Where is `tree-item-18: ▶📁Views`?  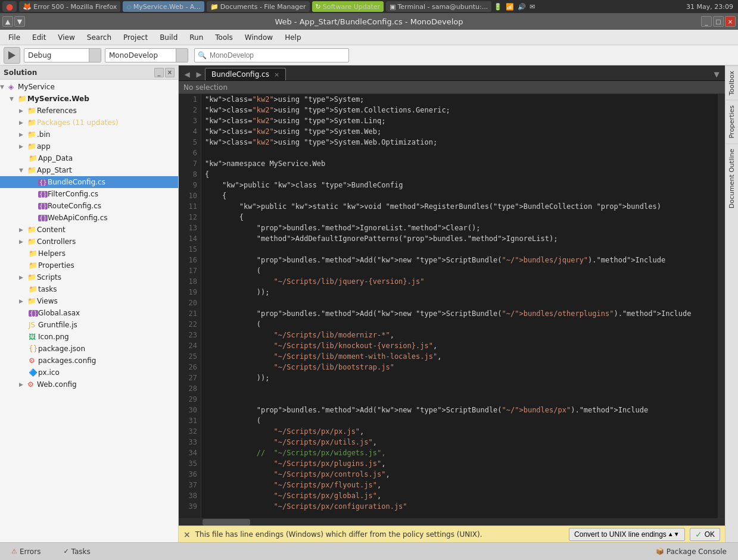 tree-item-18: ▶📁Views is located at coordinates (89, 301).